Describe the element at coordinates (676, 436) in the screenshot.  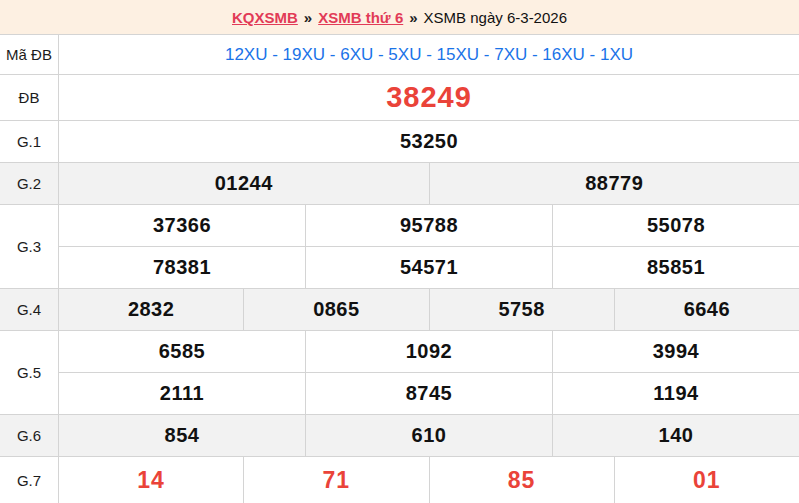
I see `prize-number: 140` at that location.